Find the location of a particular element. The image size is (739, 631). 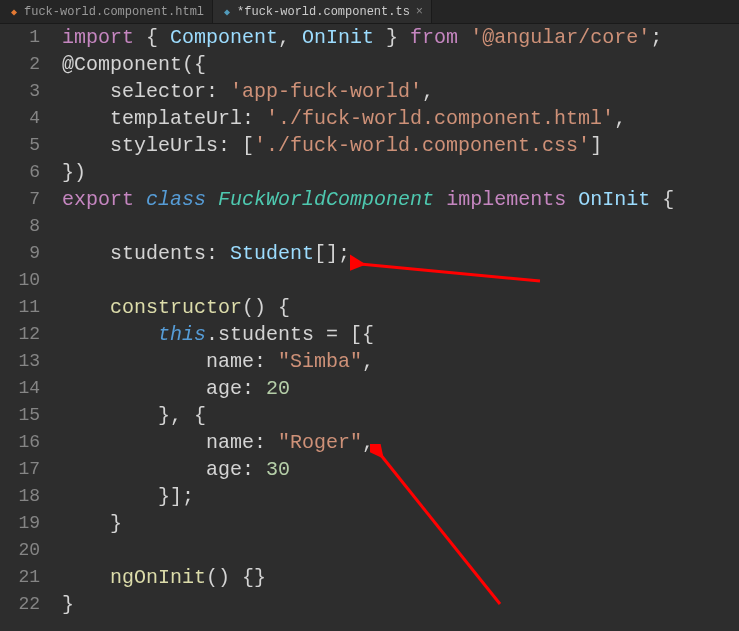

line-number: 21 is located at coordinates (20, 578).